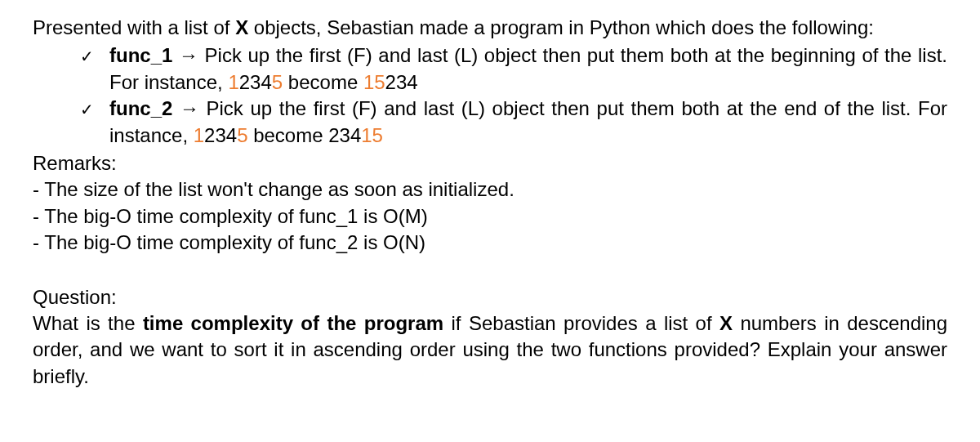 The height and width of the screenshot is (442, 980). Describe the element at coordinates (581, 324) in the screenshot. I see `question-mid: if Sebastian provides a list of` at that location.